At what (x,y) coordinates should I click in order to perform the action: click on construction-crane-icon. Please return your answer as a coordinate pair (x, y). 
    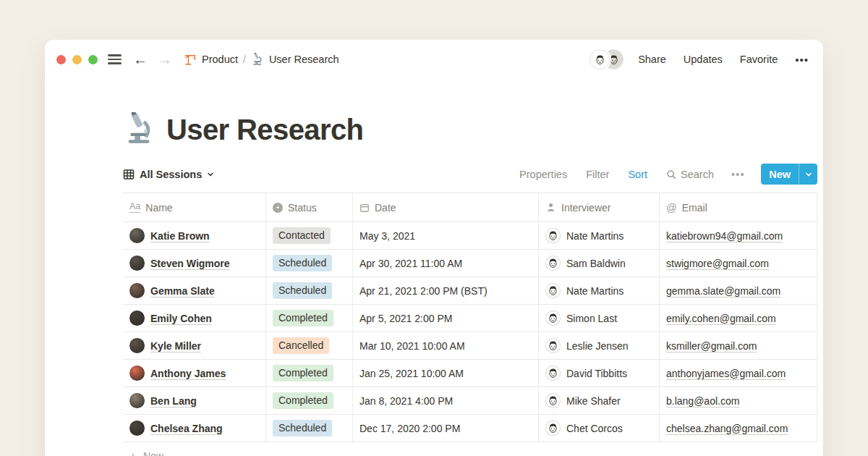
    Looking at the image, I should click on (190, 59).